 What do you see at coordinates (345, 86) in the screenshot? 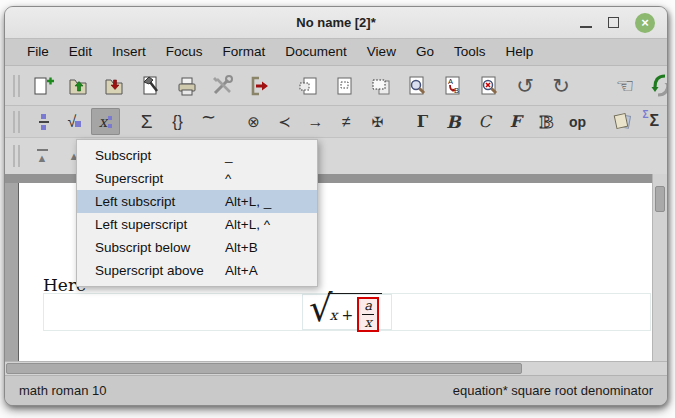
I see `copy-button` at bounding box center [345, 86].